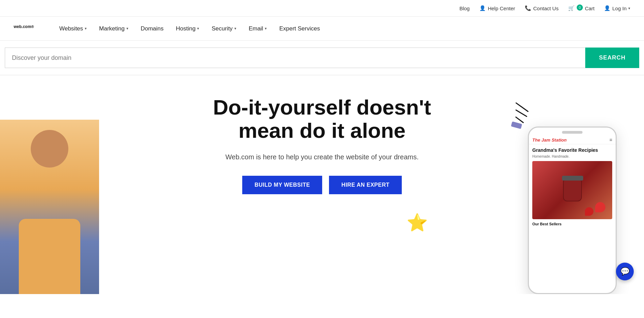  I want to click on cart-link: 🛒 0 Cart, so click(581, 8).